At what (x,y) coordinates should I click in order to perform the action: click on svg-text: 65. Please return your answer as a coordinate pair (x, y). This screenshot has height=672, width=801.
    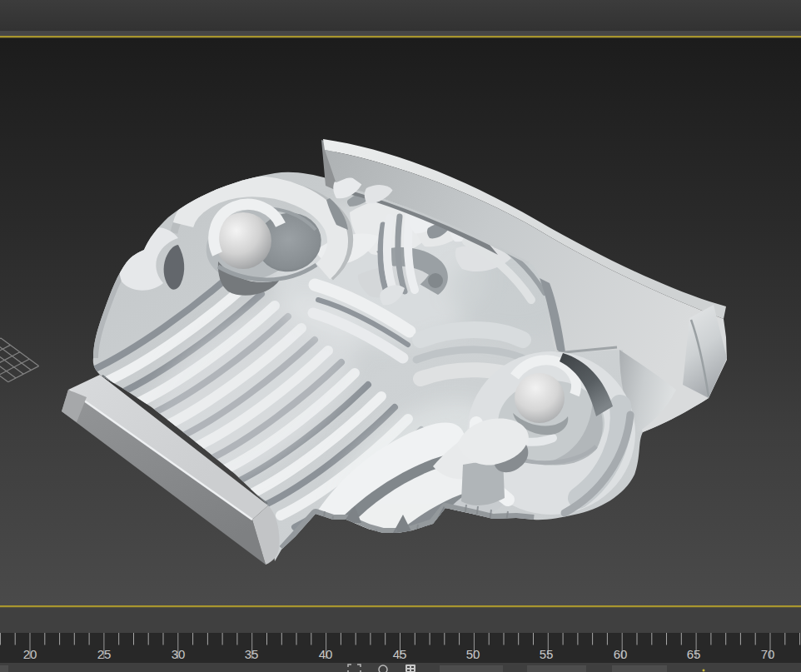
    Looking at the image, I should click on (694, 655).